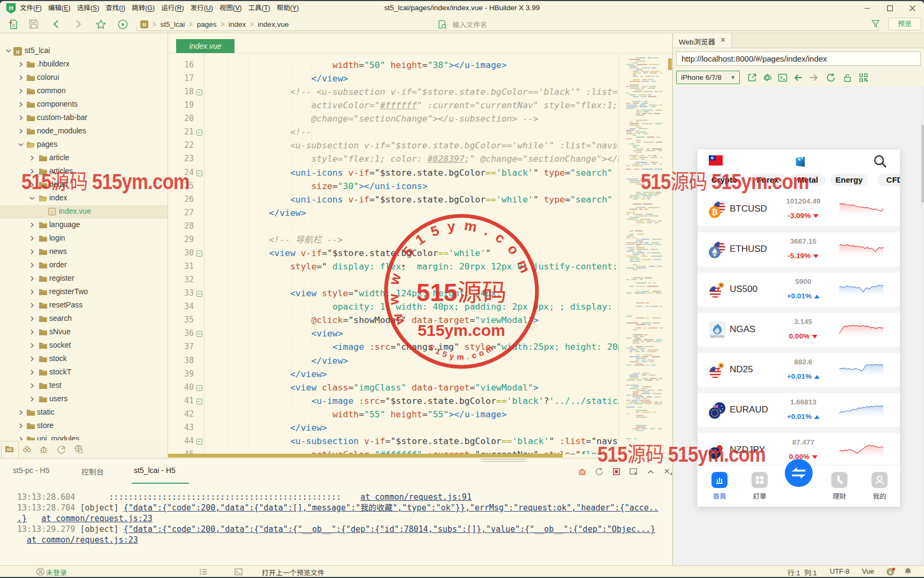  Describe the element at coordinates (84, 426) in the screenshot. I see `tree-item-store: store` at that location.